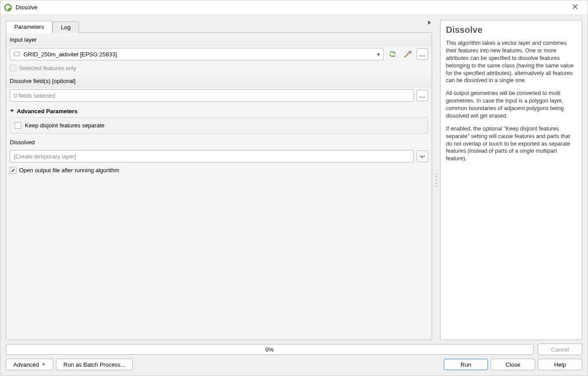 The height and width of the screenshot is (376, 588). I want to click on advanced-options-button, so click(408, 54).